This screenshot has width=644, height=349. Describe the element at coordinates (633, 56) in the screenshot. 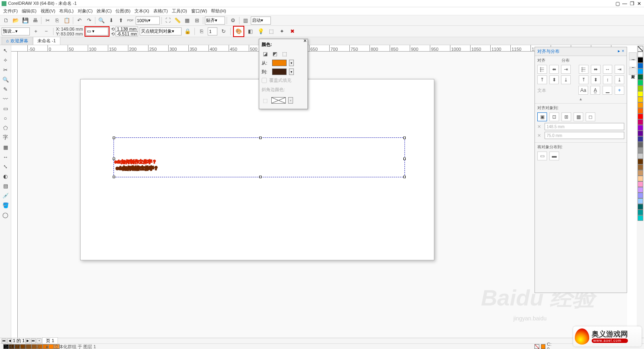

I see `sidetab-hints: 提示` at that location.